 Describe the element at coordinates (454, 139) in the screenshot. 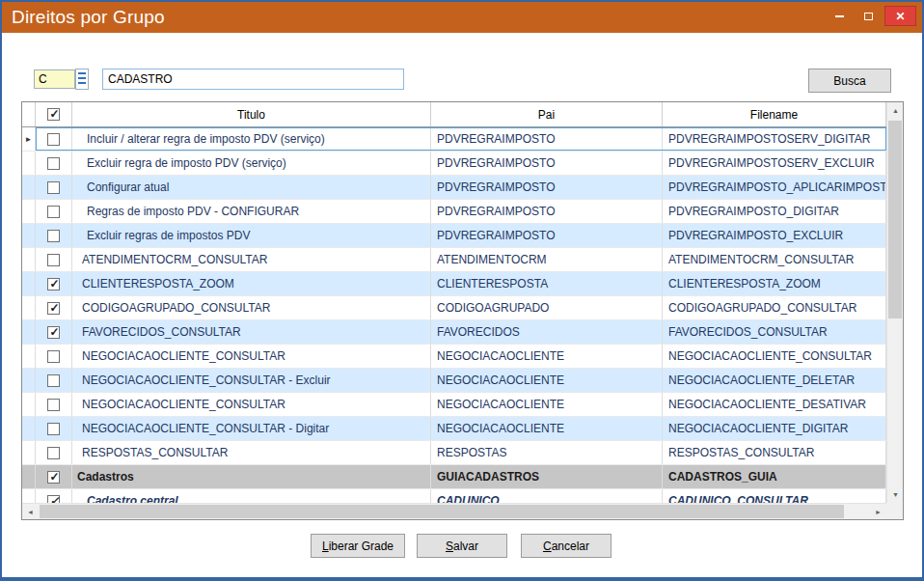

I see `table-row: ►Incluir / alterar regra de imposto PDV …` at that location.